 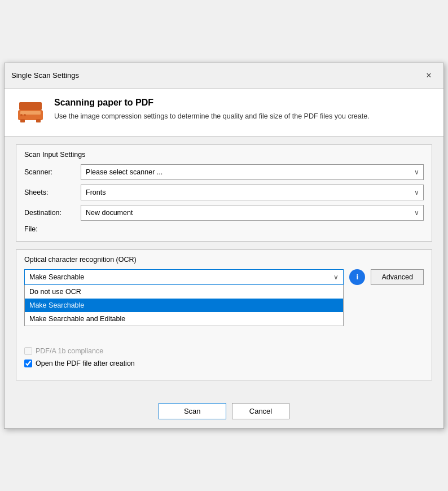 What do you see at coordinates (30, 112) in the screenshot?
I see `scanner-icon` at bounding box center [30, 112].